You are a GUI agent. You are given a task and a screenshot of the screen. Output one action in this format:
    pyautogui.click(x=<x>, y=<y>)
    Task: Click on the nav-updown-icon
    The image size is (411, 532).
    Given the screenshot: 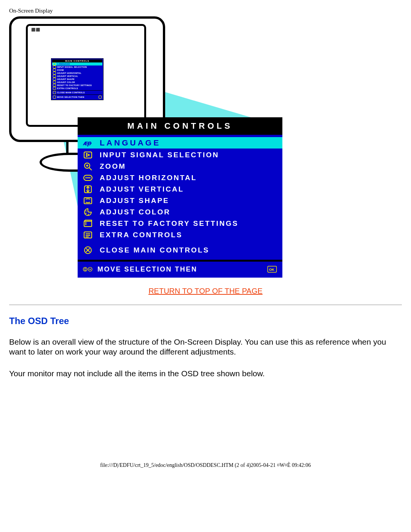 What is the action you would take?
    pyautogui.click(x=88, y=269)
    